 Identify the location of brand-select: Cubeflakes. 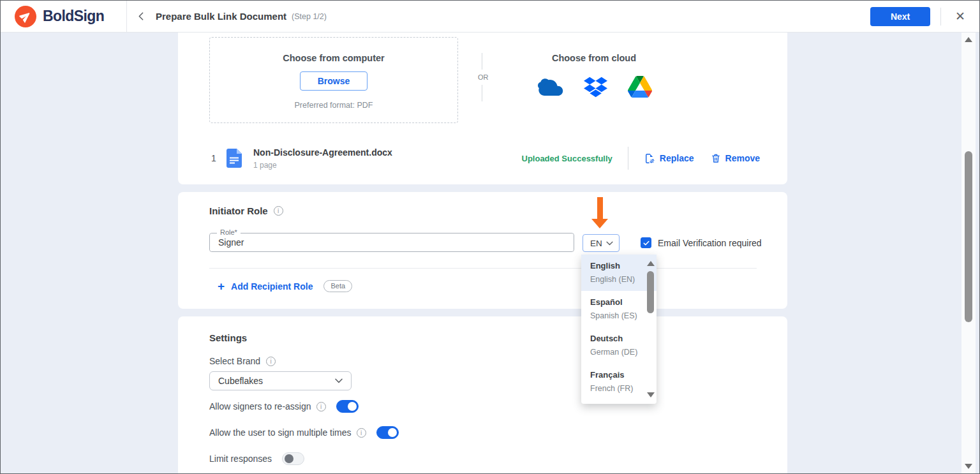
(281, 381).